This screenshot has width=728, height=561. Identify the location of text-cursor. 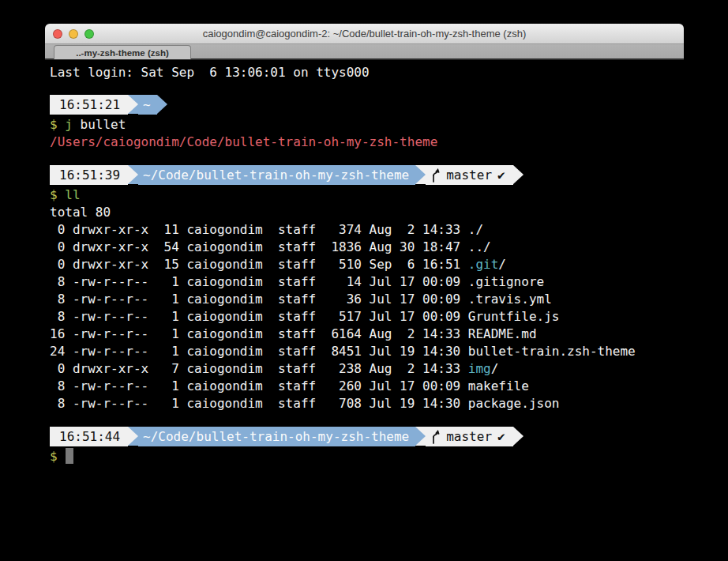
(69, 456).